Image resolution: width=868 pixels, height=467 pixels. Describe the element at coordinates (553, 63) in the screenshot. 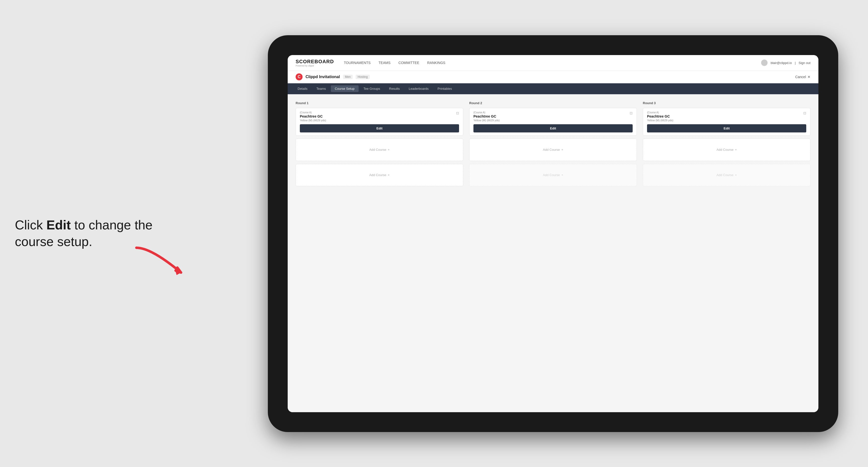

I see `nav-links: TOURNAMENTS TEAMS COMMITTEE RANKINGS` at that location.